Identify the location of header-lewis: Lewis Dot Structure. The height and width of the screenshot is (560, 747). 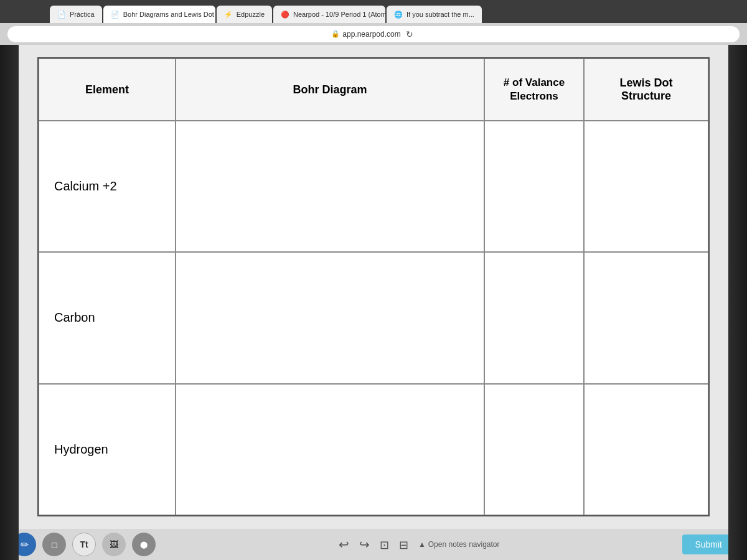
(646, 90).